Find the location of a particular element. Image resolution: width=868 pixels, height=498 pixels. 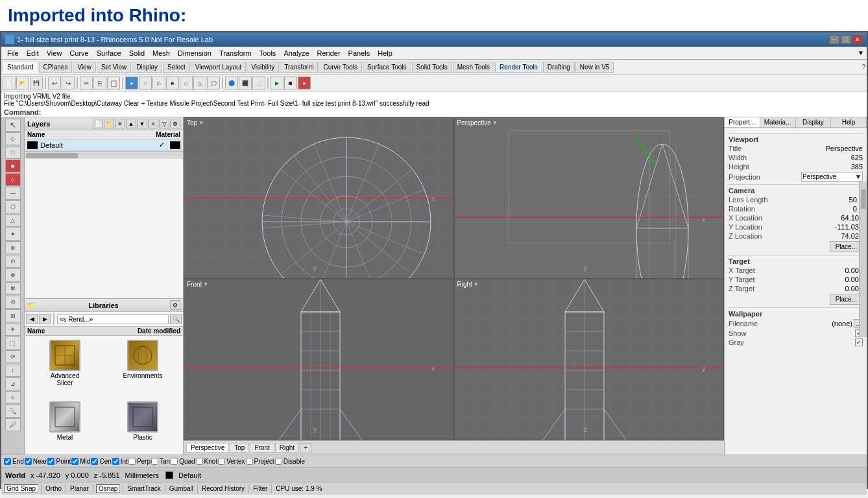

toolbar-btn-5: ↪ is located at coordinates (68, 83).